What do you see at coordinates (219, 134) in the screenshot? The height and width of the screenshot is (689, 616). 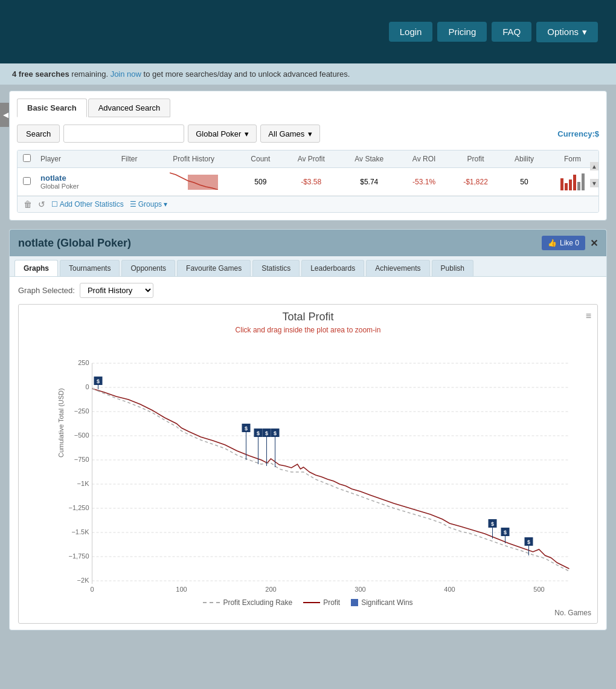 I see `site-dropdown-label: Global Poker` at bounding box center [219, 134].